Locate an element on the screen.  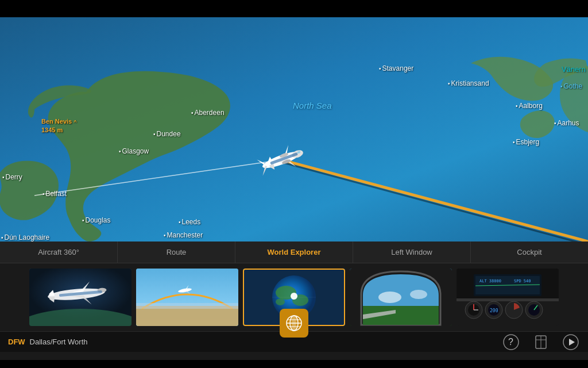
bottom-letterbox is located at coordinates (294, 364).